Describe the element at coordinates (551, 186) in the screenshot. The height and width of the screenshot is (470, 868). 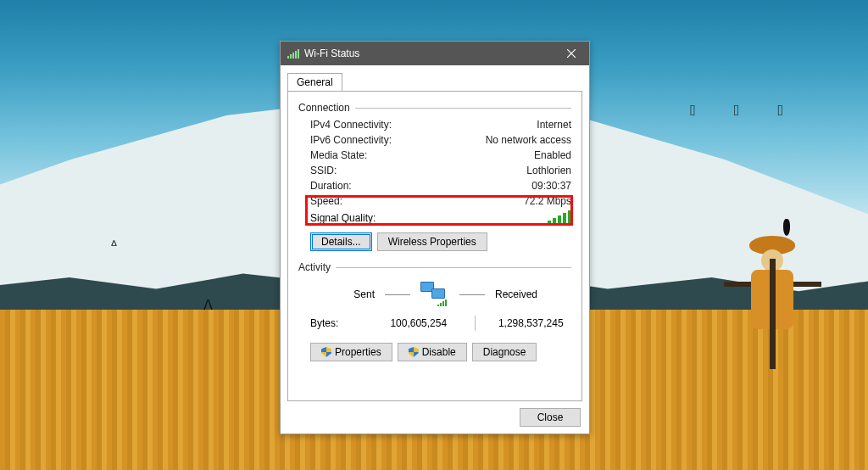
I see `duration-value: 09:30:37` at that location.